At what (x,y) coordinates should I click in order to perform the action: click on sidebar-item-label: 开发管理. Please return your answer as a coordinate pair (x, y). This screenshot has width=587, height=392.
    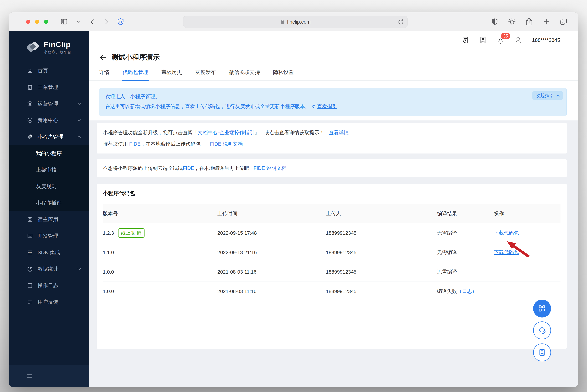
    Looking at the image, I should click on (48, 236).